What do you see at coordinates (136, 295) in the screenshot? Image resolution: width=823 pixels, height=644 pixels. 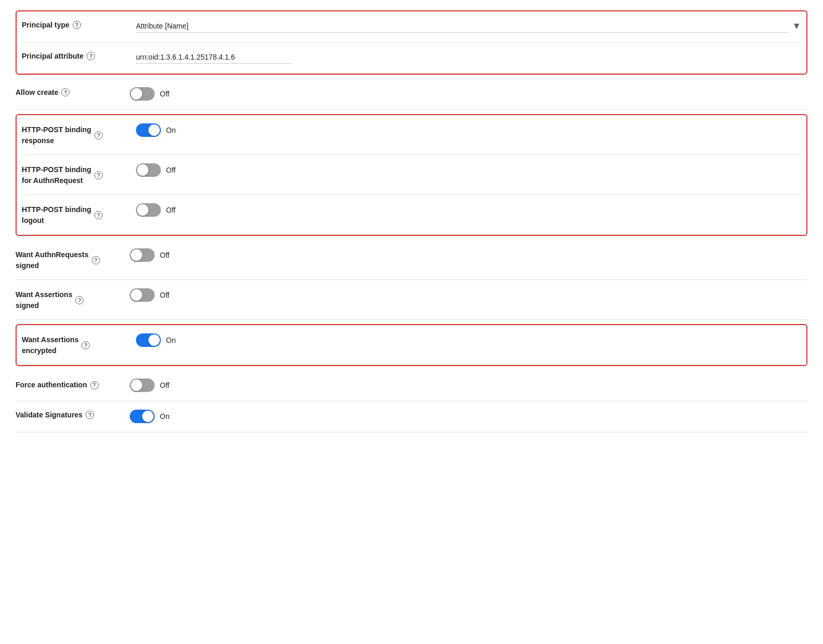 I see `want-assertions-signed-thumb` at bounding box center [136, 295].